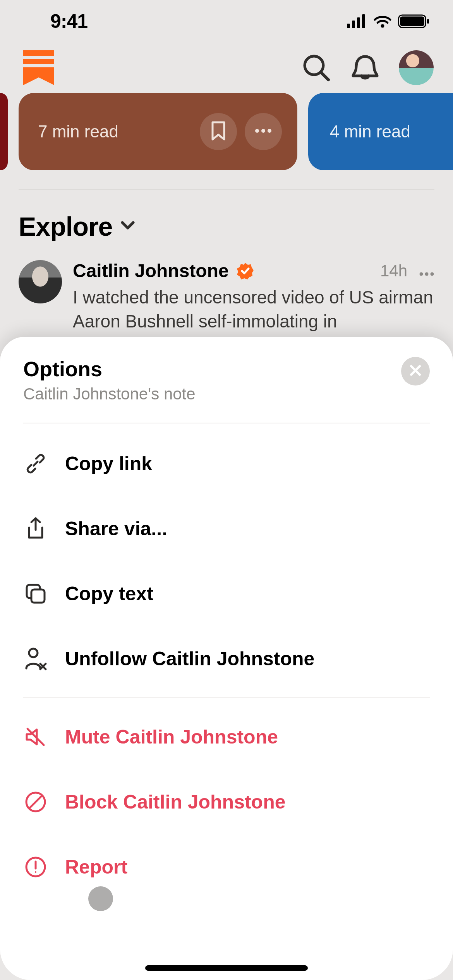 The height and width of the screenshot is (980, 453). I want to click on option-mute: Mute Caitlin Johnstone, so click(226, 737).